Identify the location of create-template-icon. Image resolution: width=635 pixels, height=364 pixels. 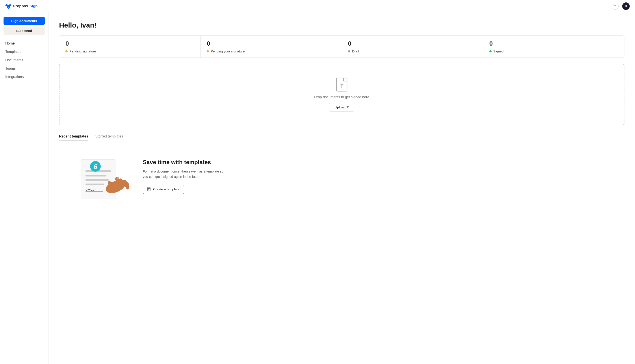
(150, 189).